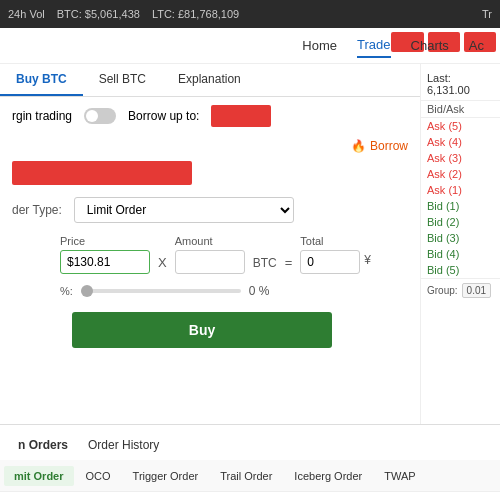 This screenshot has height=500, width=500. What do you see at coordinates (442, 290) in the screenshot?
I see `group-label: Group:` at bounding box center [442, 290].